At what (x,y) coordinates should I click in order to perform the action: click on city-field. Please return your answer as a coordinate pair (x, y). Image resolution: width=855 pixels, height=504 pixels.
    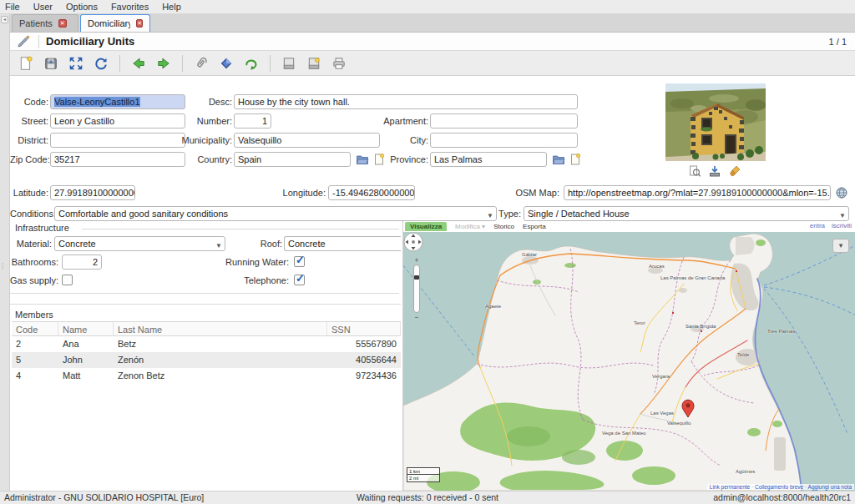
    Looking at the image, I should click on (504, 140).